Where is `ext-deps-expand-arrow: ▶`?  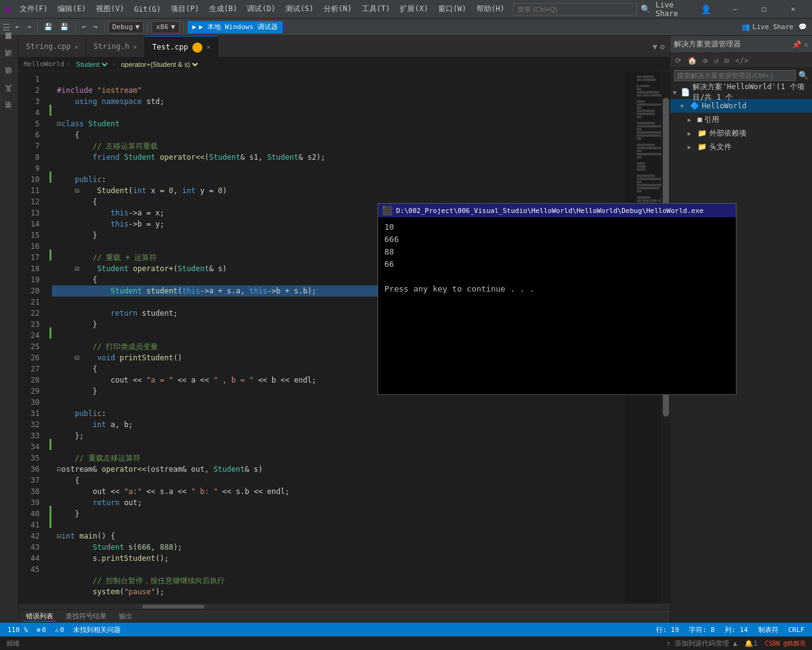
ext-deps-expand-arrow: ▶ is located at coordinates (691, 134).